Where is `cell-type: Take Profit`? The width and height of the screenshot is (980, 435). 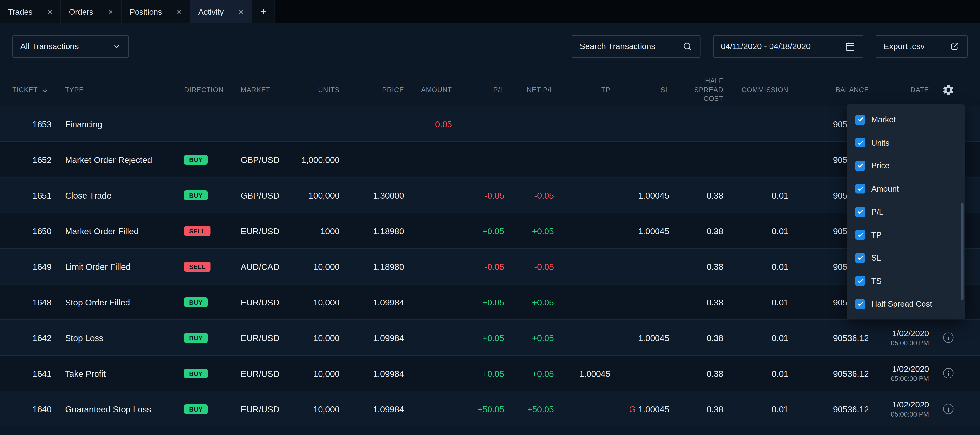
cell-type: Take Profit is located at coordinates (112, 373).